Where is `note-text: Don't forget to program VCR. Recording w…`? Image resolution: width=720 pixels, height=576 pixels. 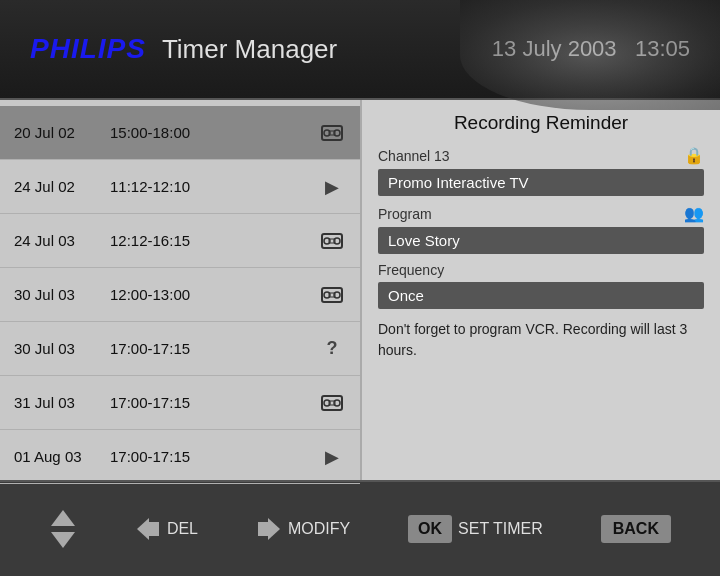 note-text: Don't forget to program VCR. Recording w… is located at coordinates (541, 340).